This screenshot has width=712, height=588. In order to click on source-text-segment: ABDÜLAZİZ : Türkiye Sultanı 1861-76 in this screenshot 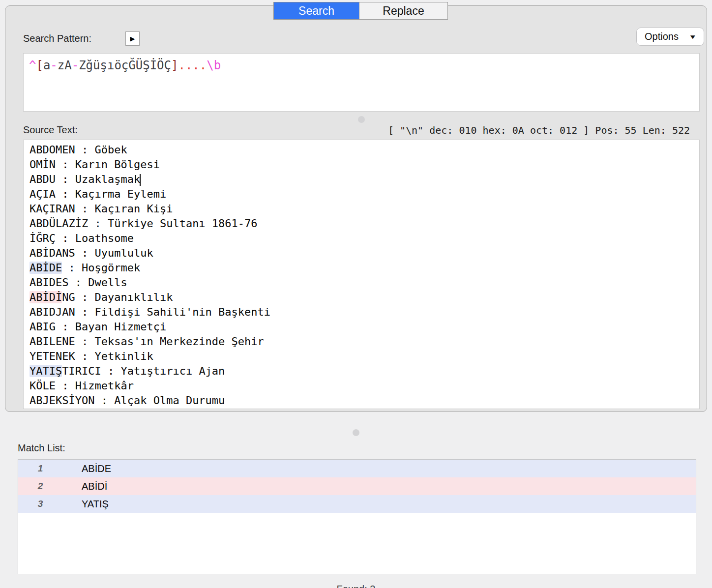, I will do `click(144, 223)`.